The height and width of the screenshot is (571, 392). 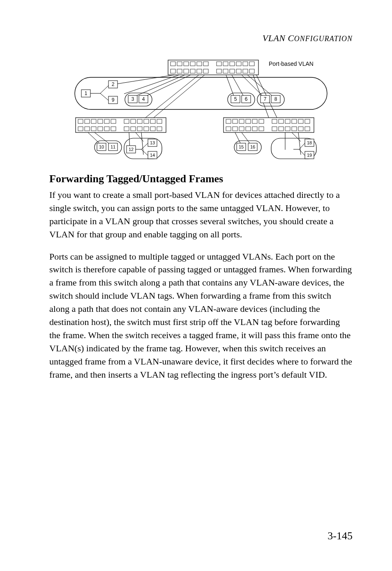 I want to click on num-16: 16, so click(x=253, y=147).